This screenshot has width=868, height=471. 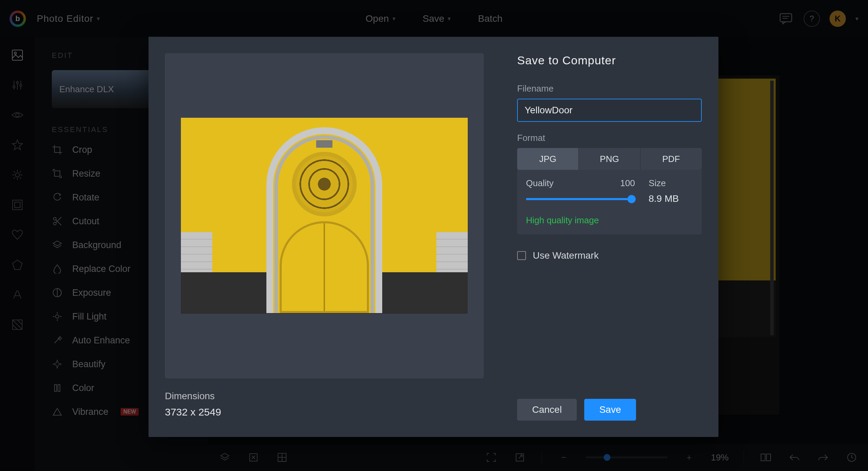 What do you see at coordinates (609, 138) in the screenshot?
I see `format-label: Format` at bounding box center [609, 138].